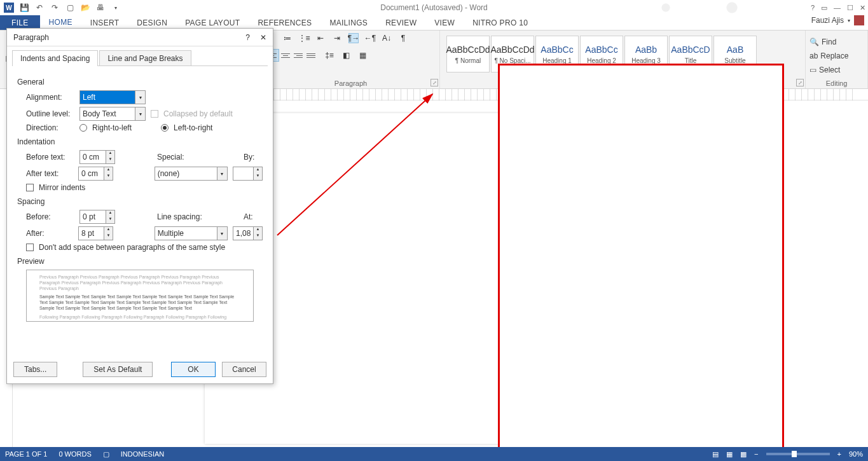 This screenshot has height=461, width=868. What do you see at coordinates (370, 38) in the screenshot?
I see `rtl-icon: ←¶` at bounding box center [370, 38].